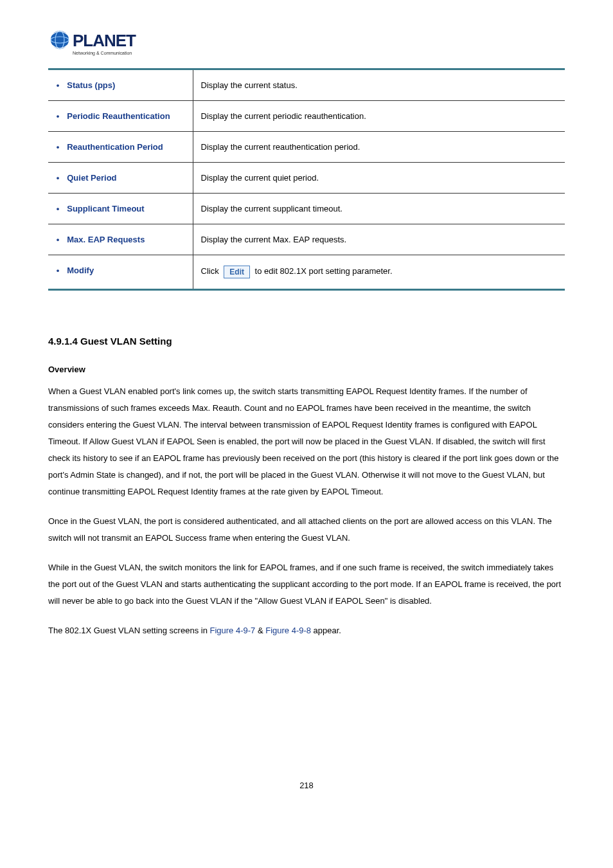  What do you see at coordinates (306, 44) in the screenshot?
I see `brand-logo: PLANET Networking & Communication` at bounding box center [306, 44].